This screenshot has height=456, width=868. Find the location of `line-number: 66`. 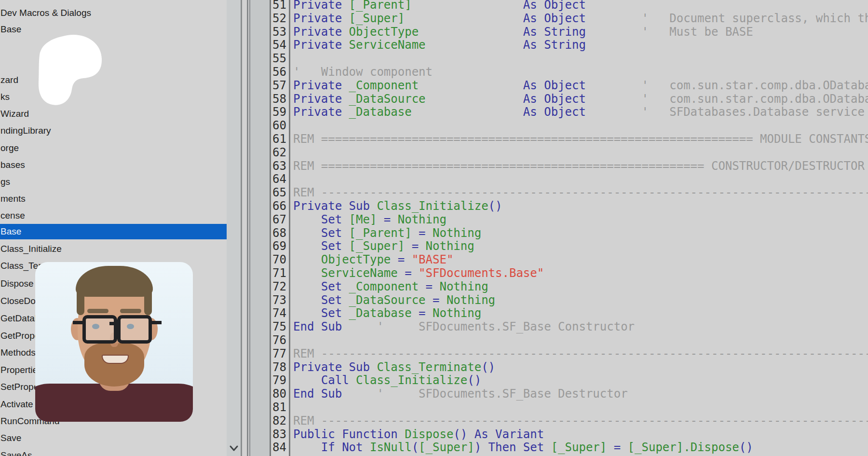

line-number: 66 is located at coordinates (280, 207).